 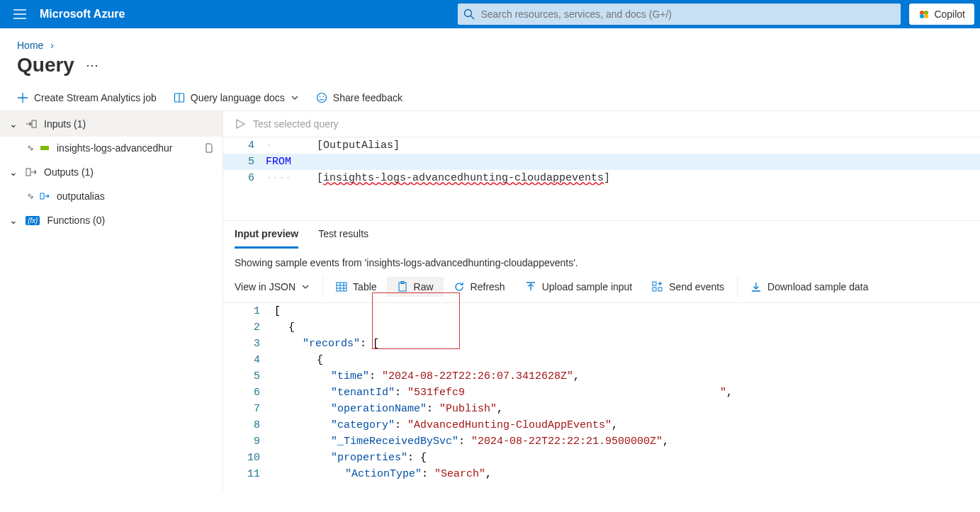 I want to click on feedback-button: Share feedback, so click(x=359, y=98).